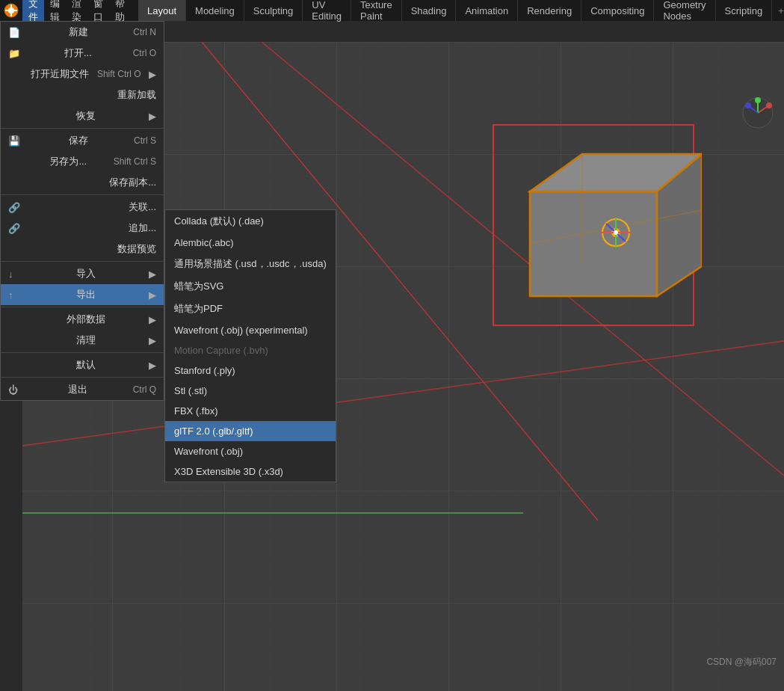  What do you see at coordinates (778, 10) in the screenshot?
I see `tab-add-button: +` at bounding box center [778, 10].